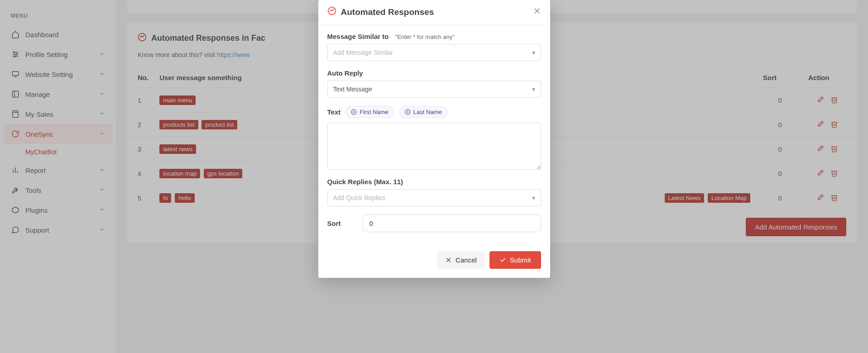 This screenshot has height=353, width=868. What do you see at coordinates (452, 224) in the screenshot?
I see `sort-input` at bounding box center [452, 224].